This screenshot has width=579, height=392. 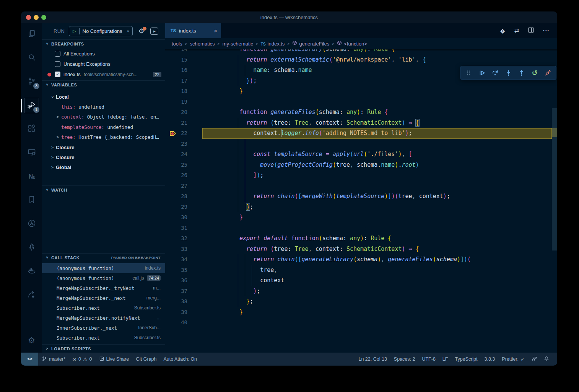 What do you see at coordinates (377, 60) in the screenshot?
I see `code-text: return externalSchematic('@nrwl/workspac…` at bounding box center [377, 60].